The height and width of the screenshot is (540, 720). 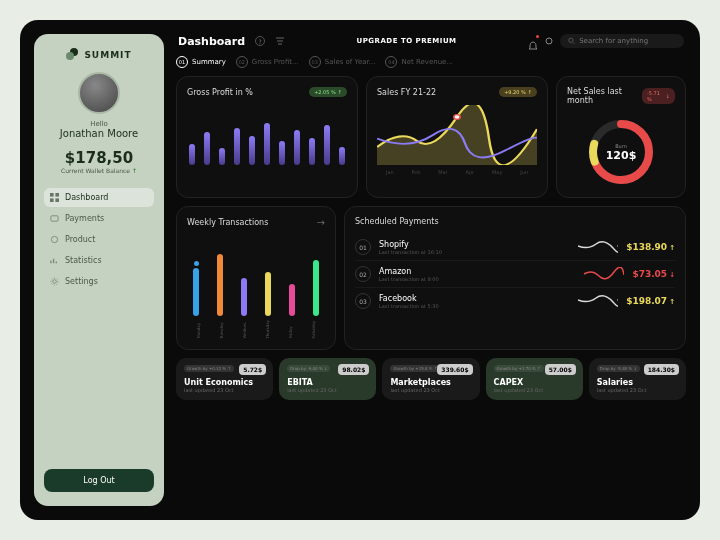 What do you see at coordinates (457, 135) in the screenshot?
I see `sales-chart` at bounding box center [457, 135].